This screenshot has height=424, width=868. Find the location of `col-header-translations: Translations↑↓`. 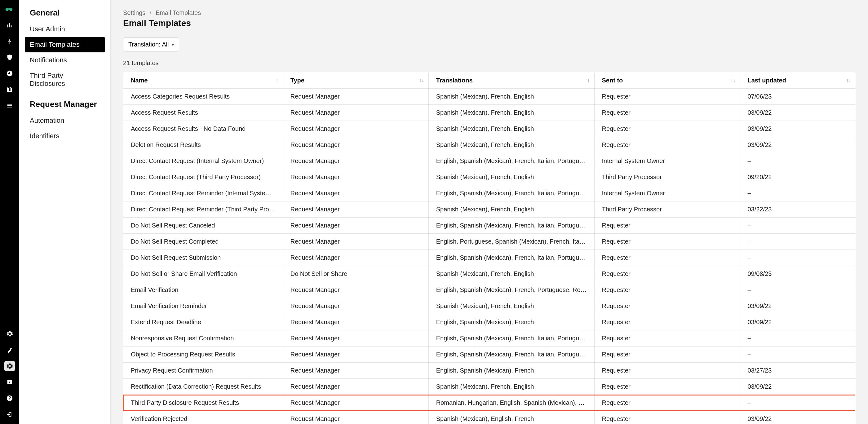

col-header-translations: Translations↑↓ is located at coordinates (512, 80).